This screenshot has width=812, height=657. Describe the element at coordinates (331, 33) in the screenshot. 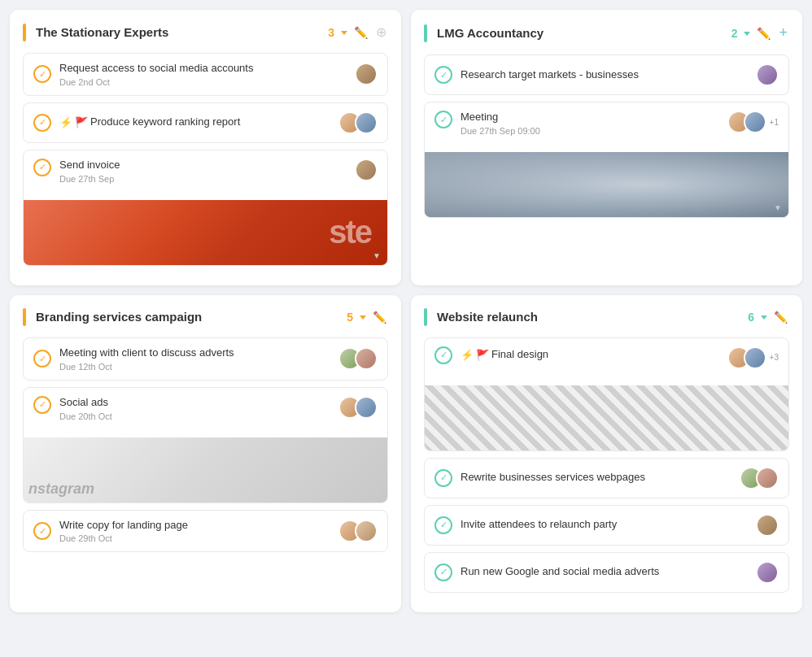

I see `column-count: 3` at that location.